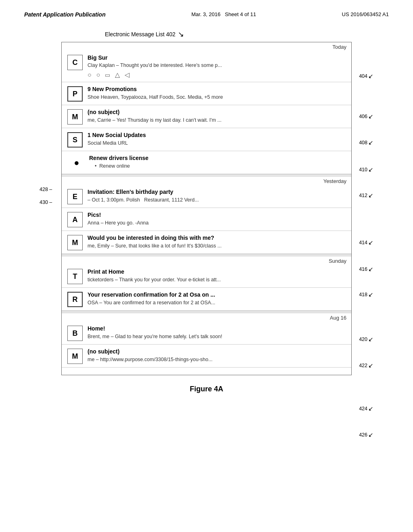 This screenshot has width=413, height=532. Describe the element at coordinates (206, 163) in the screenshot. I see `email-row-412: ● Renew drivers license • Renew online` at that location.